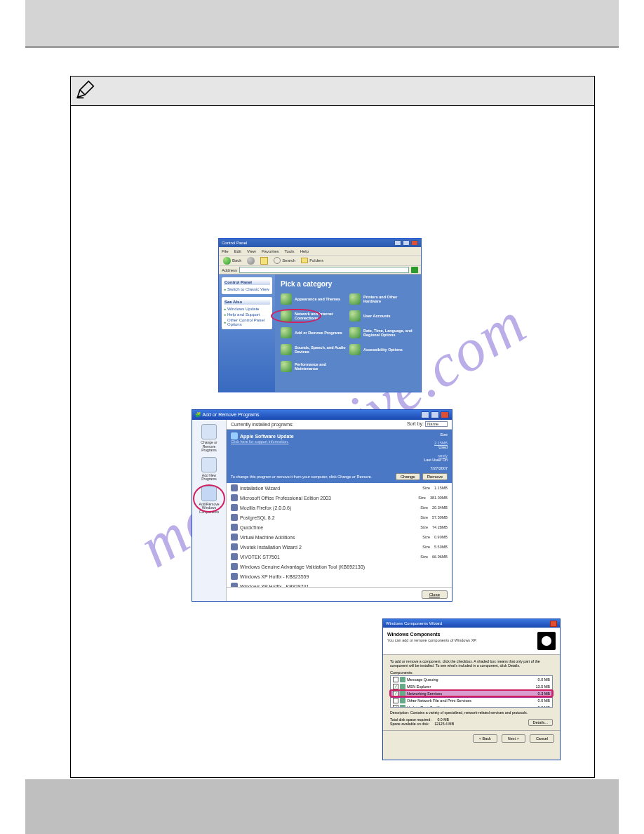  I want to click on window-title: Control Panel, so click(234, 243).